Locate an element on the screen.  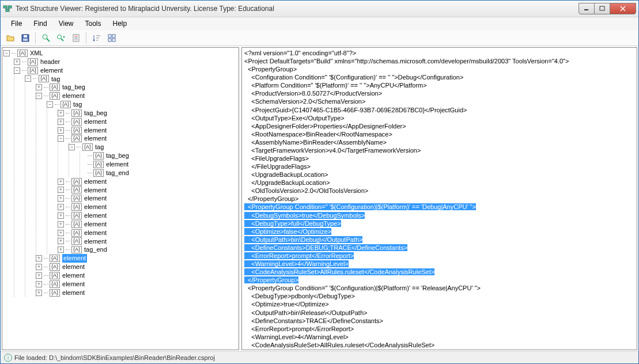
code-line: <PropertyGroup Condition=" '$(Configurat… is located at coordinates (439, 288).